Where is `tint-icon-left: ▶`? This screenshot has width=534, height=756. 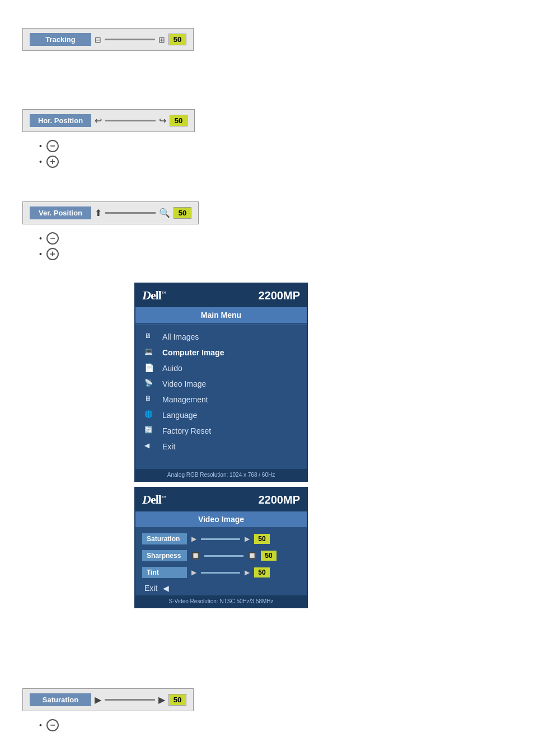 tint-icon-left: ▶ is located at coordinates (194, 572).